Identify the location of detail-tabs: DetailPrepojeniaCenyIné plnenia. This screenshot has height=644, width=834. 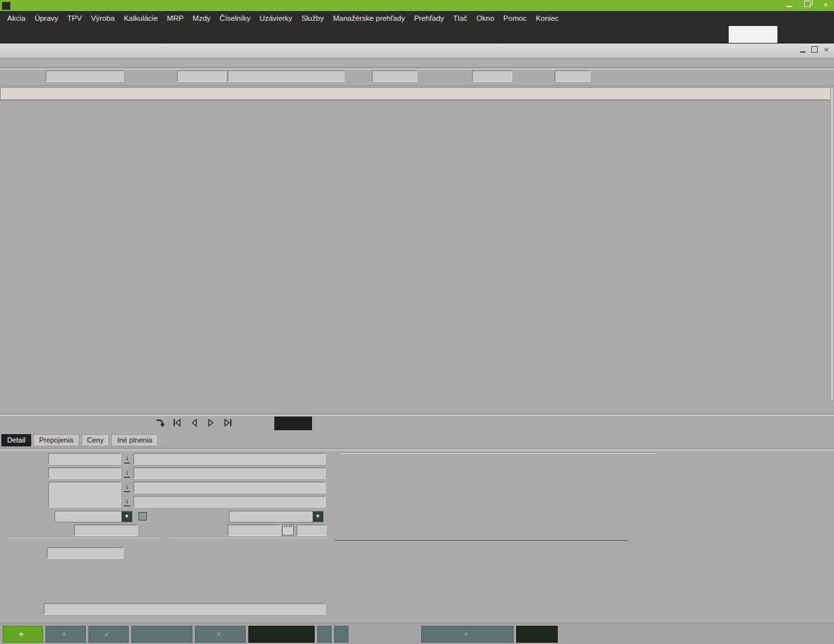
(79, 441).